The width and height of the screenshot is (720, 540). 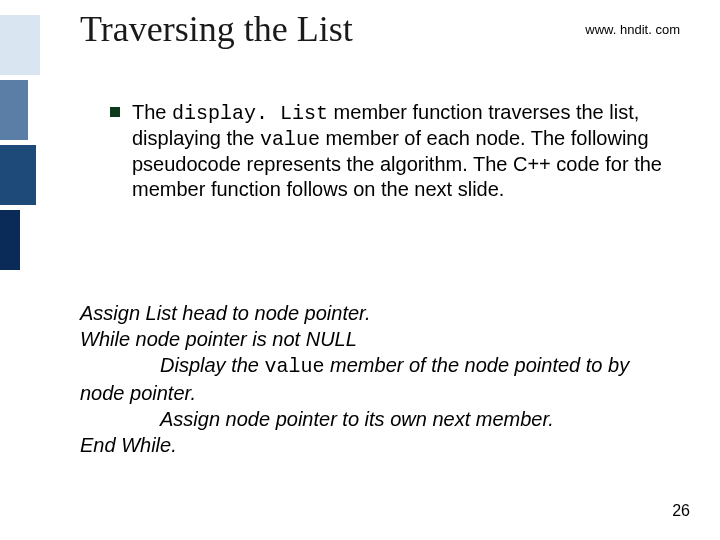 I want to click on slide-title: Traversing the List, so click(x=216, y=29).